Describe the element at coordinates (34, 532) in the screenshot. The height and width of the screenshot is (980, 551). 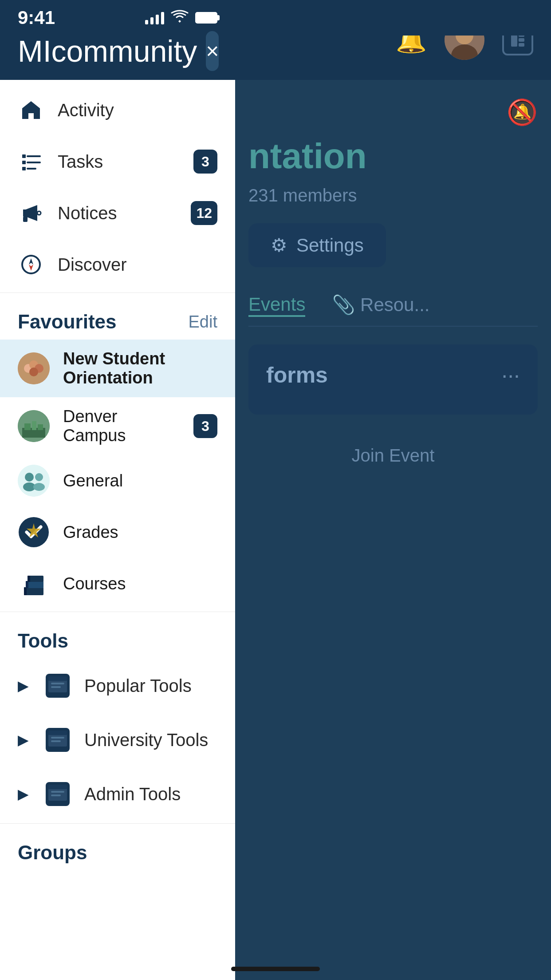
I see `grades-icon` at that location.